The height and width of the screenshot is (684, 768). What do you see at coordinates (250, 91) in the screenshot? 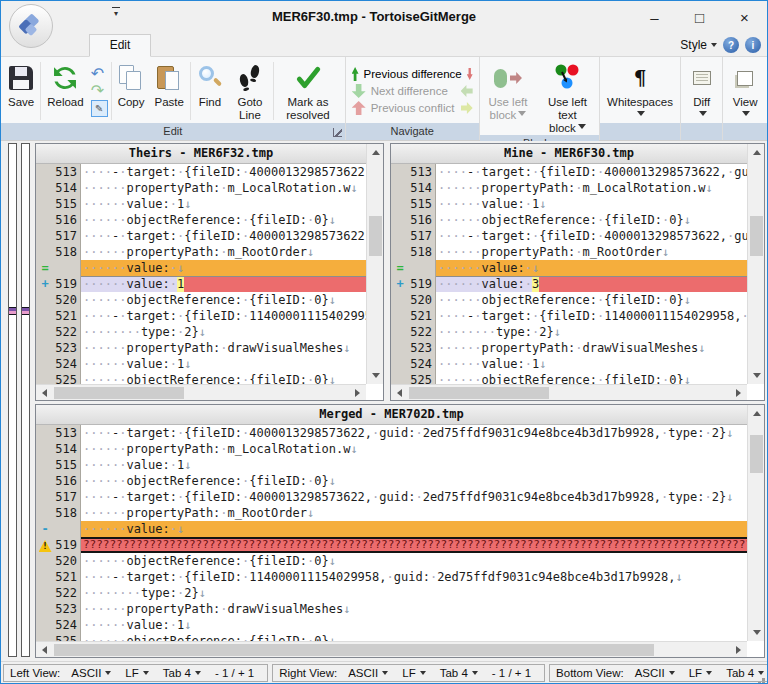
I see `goto-line-button: Goto Line` at bounding box center [250, 91].